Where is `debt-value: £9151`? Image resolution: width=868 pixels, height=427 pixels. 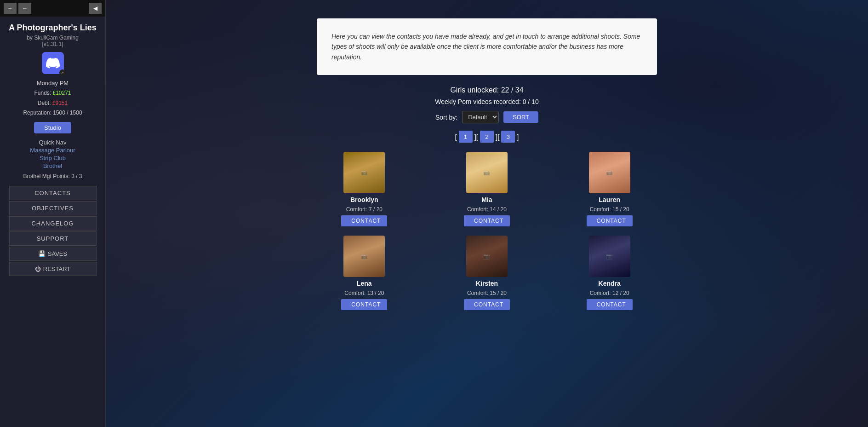 debt-value: £9151 is located at coordinates (60, 103).